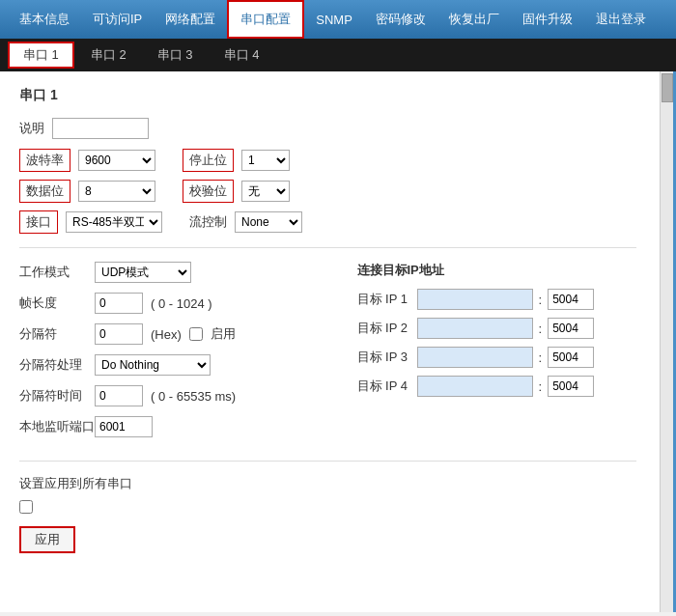 This screenshot has height=616, width=676. I want to click on target-ip4-port-input, so click(571, 386).